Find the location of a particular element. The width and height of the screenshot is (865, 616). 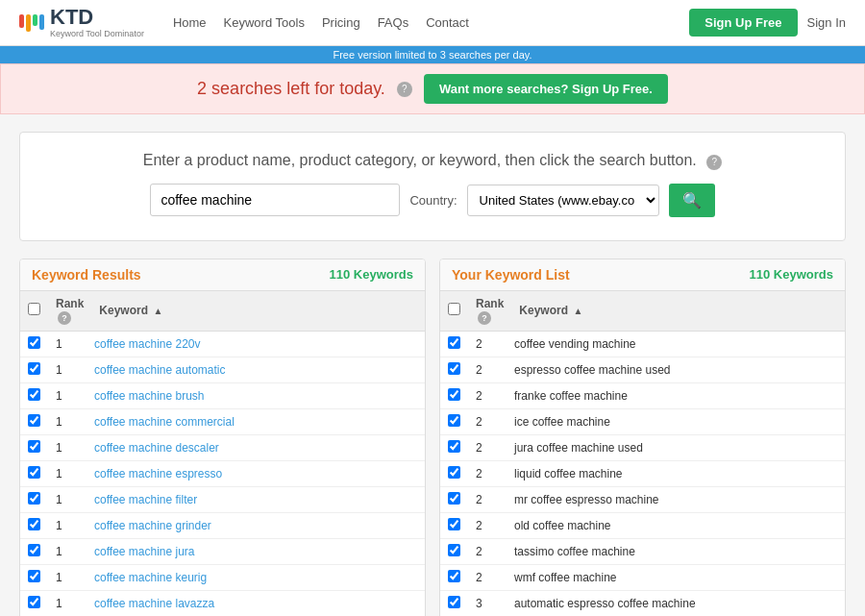

row-keyword: mr coffee espresso machine is located at coordinates (676, 500).